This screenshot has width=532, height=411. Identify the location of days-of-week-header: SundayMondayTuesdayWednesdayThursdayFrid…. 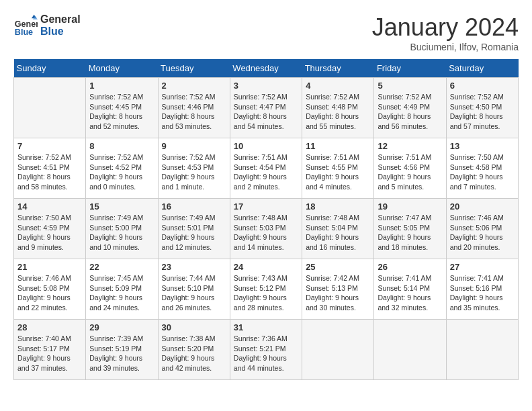
(266, 68).